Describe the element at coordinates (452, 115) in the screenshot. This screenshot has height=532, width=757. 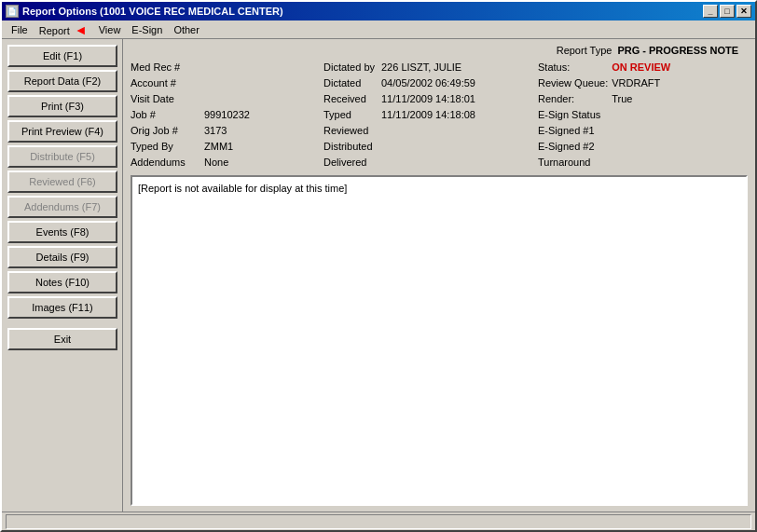
I see `col2-values: 226 LISZT, JULIE 04/05/2002 06:49:59 11/…` at that location.